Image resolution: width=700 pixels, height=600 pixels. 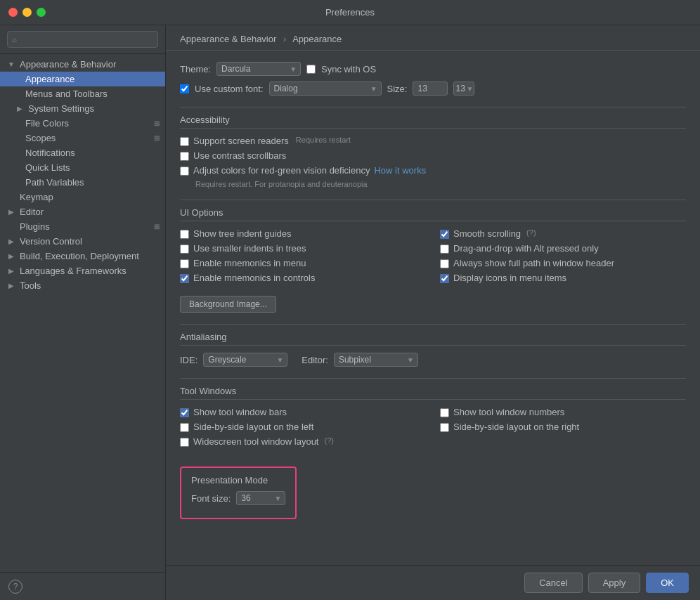 I want to click on antialiasing-ide-select: Greyscale Subpixel None, so click(x=245, y=360).